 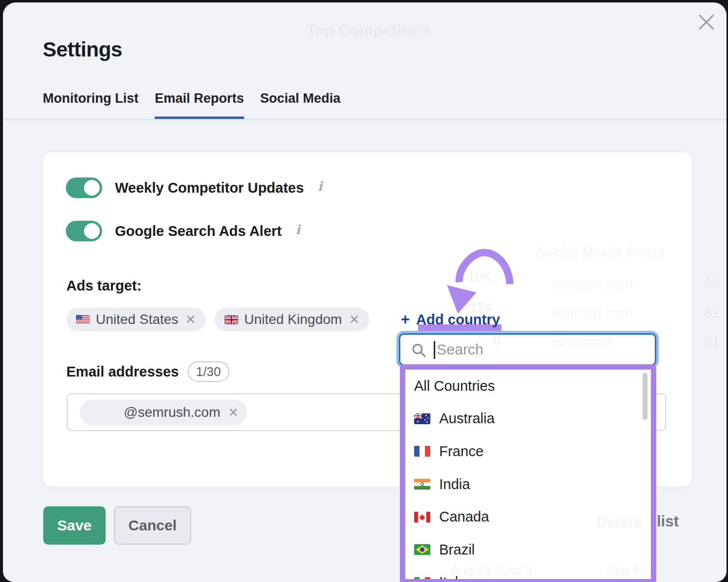 What do you see at coordinates (84, 188) in the screenshot?
I see `weekly-updates-toggle` at bounding box center [84, 188].